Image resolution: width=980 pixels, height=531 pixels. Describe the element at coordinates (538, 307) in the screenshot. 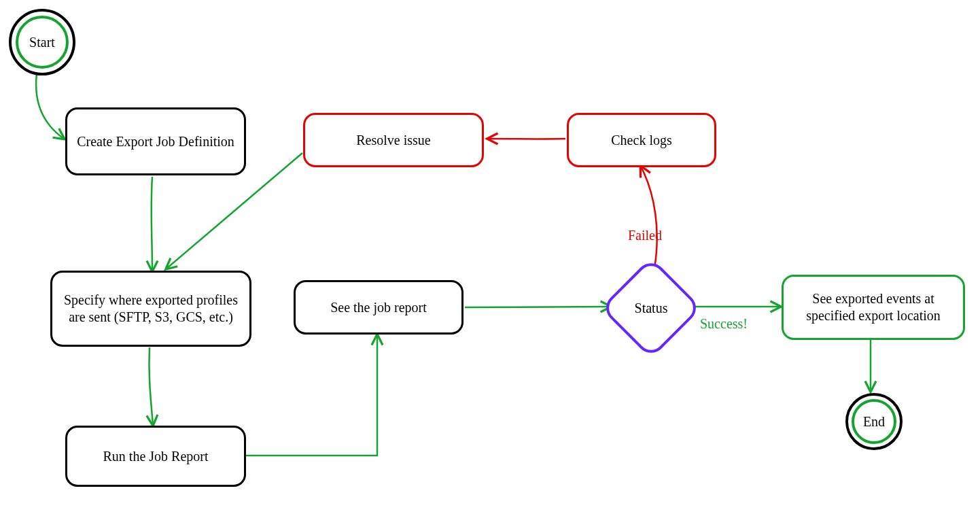

I see `edge-seereport-status` at that location.